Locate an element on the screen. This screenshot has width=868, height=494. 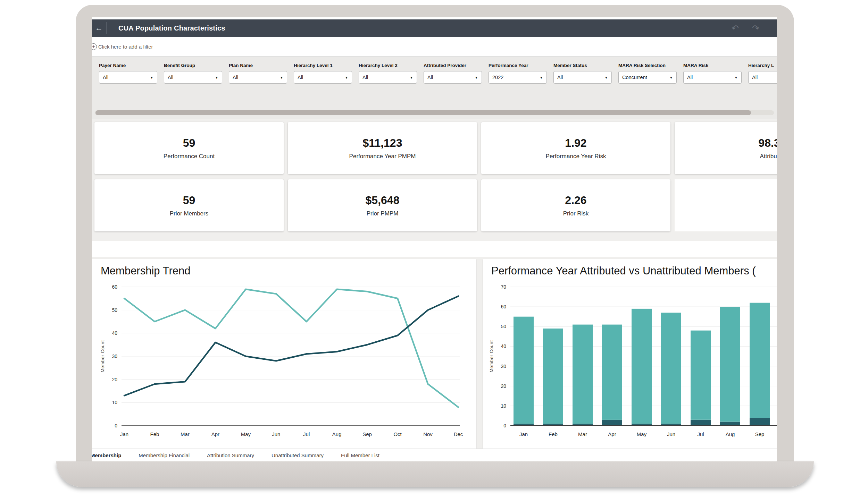
undo-icon: ↶ is located at coordinates (735, 28).